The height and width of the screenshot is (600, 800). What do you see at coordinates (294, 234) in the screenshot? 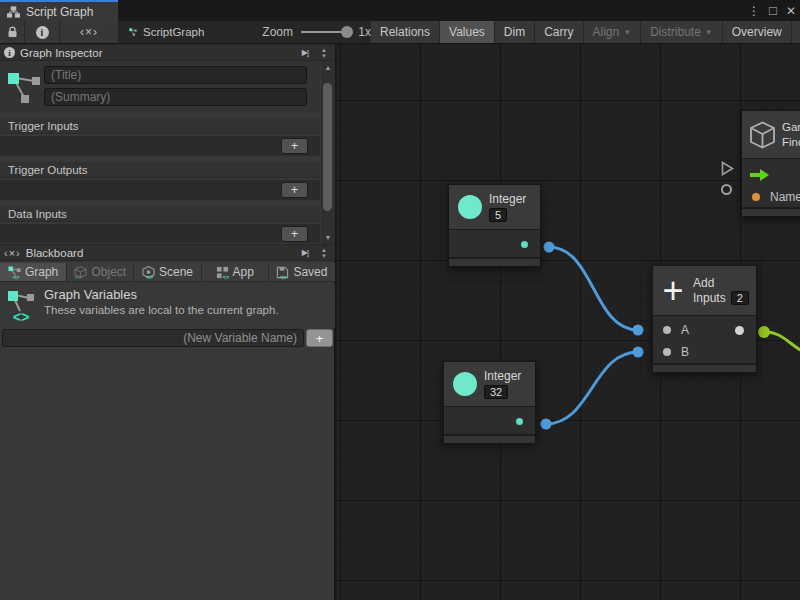
I see `add-data-input-button: +` at bounding box center [294, 234].